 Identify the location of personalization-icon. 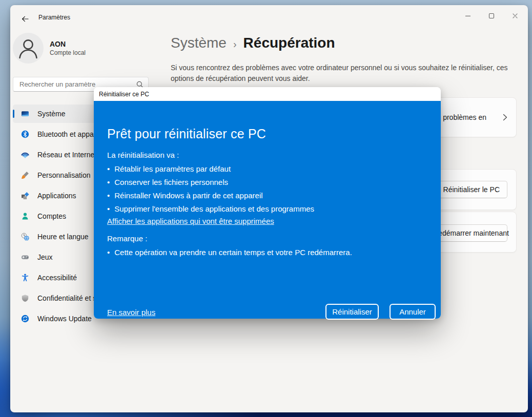
(25, 175).